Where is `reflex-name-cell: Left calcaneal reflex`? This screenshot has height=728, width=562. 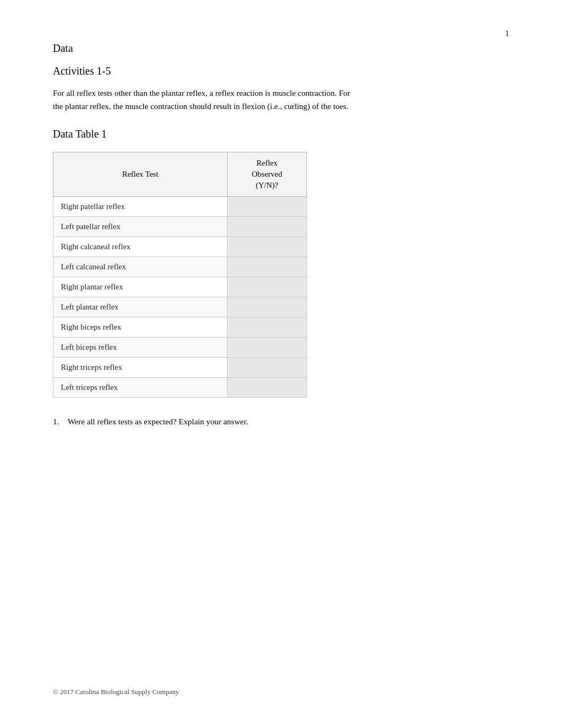
reflex-name-cell: Left calcaneal reflex is located at coordinates (141, 267).